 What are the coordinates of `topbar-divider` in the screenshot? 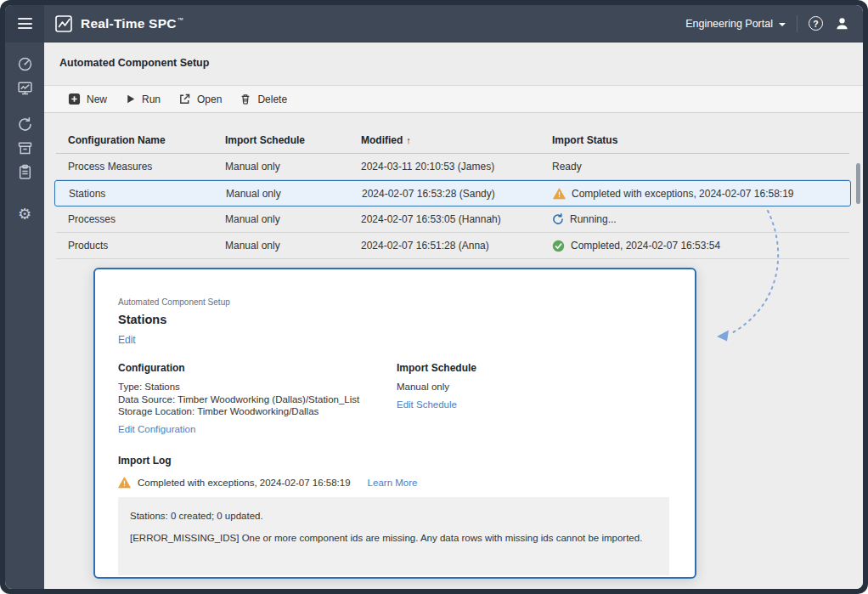 It's located at (797, 24).